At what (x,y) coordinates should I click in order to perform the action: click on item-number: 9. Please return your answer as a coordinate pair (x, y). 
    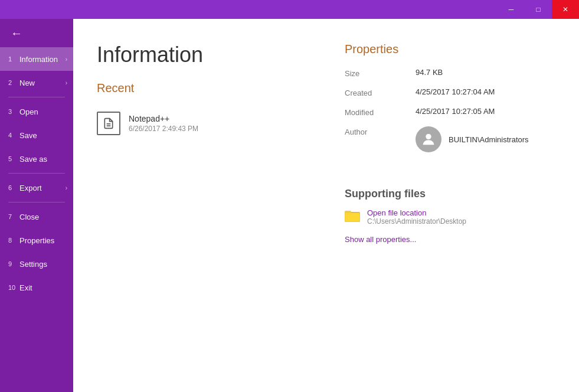
    Looking at the image, I should click on (12, 264).